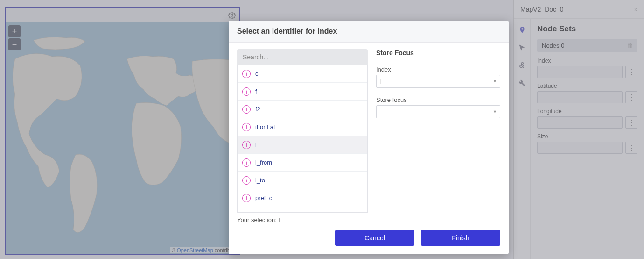  What do you see at coordinates (256, 92) in the screenshot?
I see `identifier-label: f` at bounding box center [256, 92].